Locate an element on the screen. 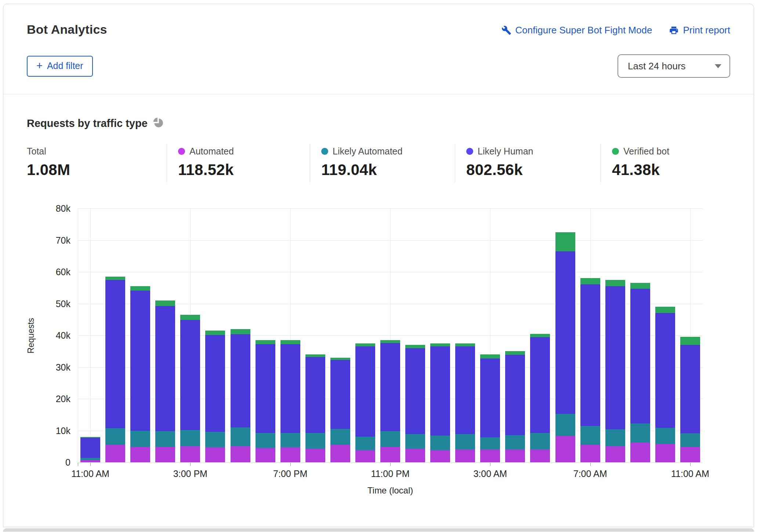 This screenshot has width=757, height=532. print-report-link: Print report is located at coordinates (700, 30).